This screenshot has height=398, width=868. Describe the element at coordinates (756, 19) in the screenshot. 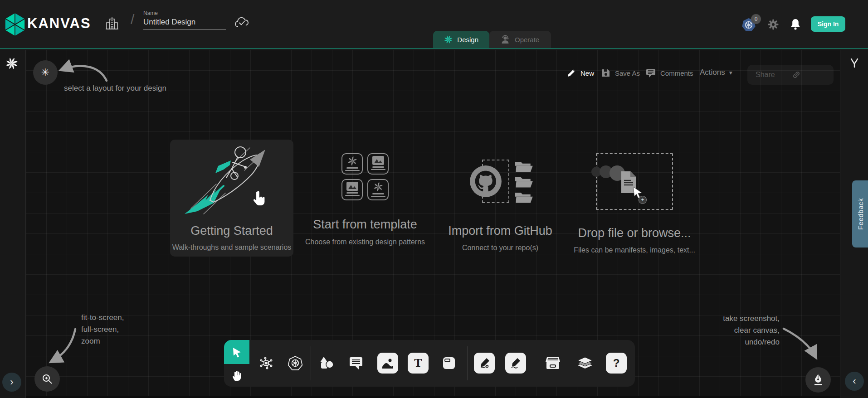

I see `context-count-badge: 0` at that location.